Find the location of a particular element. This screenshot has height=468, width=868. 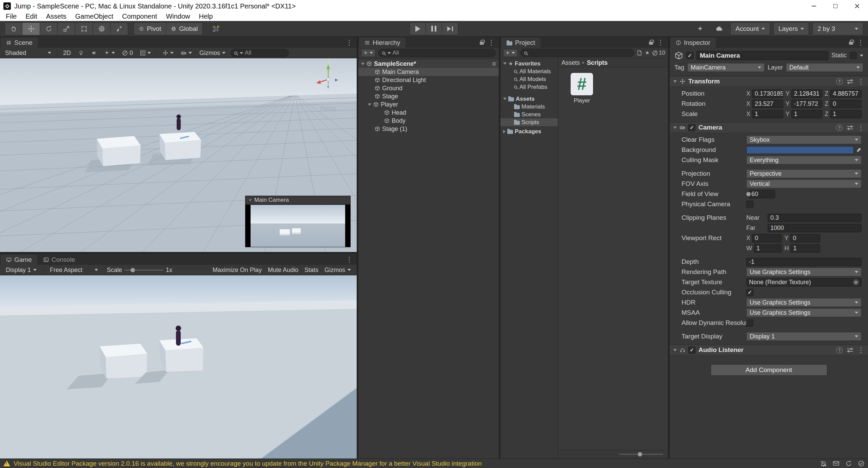

scale-tool-button is located at coordinates (66, 29).